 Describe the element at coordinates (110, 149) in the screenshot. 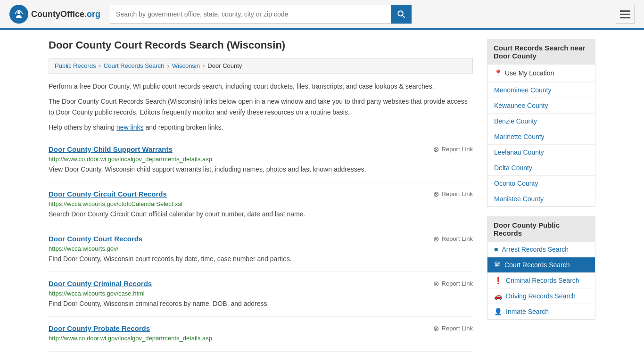

I see `record-title: Door County Child Support Warrants` at that location.